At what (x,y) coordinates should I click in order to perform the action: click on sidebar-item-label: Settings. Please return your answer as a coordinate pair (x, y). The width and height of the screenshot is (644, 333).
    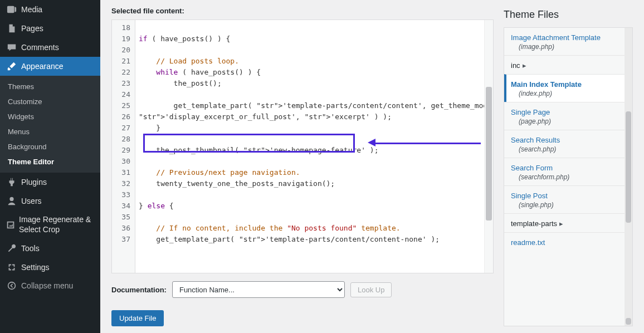
    Looking at the image, I should click on (36, 267).